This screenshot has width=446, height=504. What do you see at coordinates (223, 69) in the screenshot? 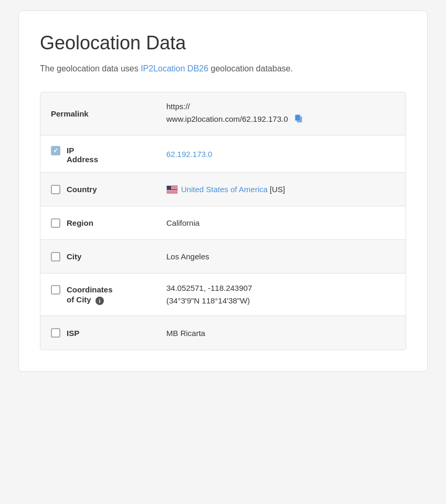
I see `description: The geolocation data uses IP2Location DB…` at bounding box center [223, 69].